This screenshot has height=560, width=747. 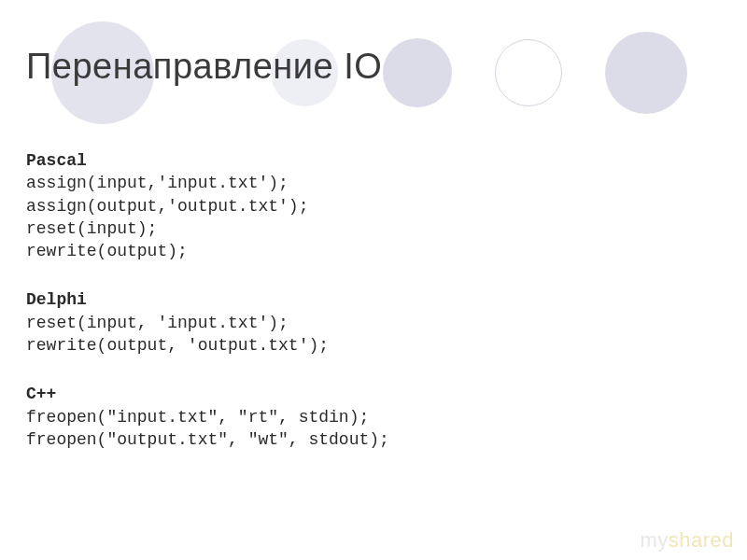 What do you see at coordinates (207, 323) in the screenshot?
I see `code-block-delphi: Delphi reset(input, 'input.txt'); rewrit…` at bounding box center [207, 323].